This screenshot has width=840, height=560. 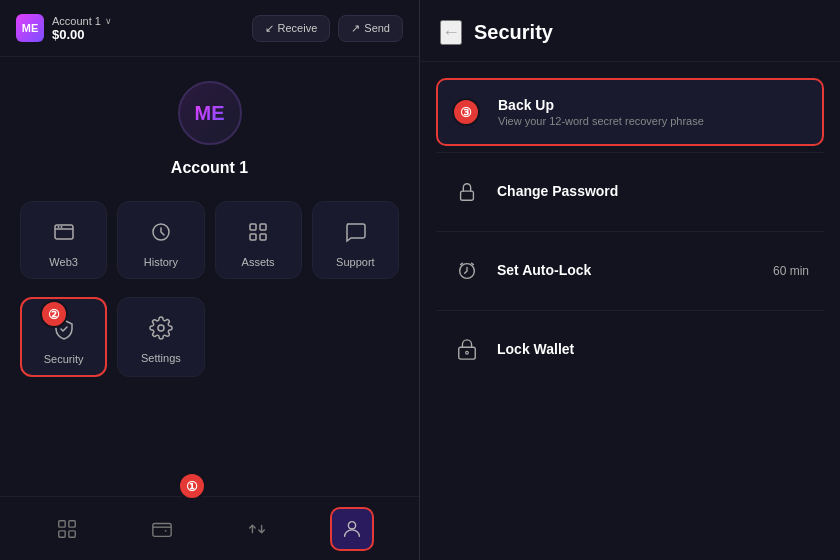 What do you see at coordinates (76, 21) in the screenshot?
I see `account-name: Account 1` at bounding box center [76, 21].